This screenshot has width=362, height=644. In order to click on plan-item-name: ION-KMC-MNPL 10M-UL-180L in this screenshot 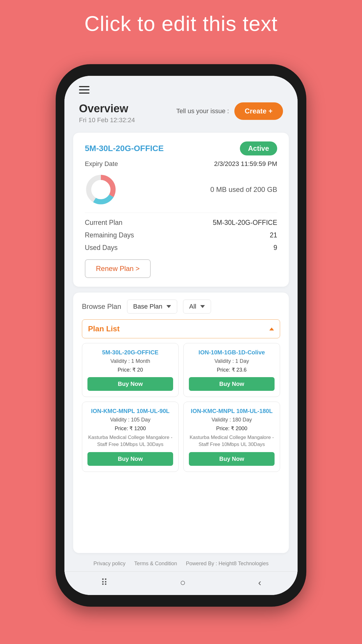, I will do `click(232, 411)`.